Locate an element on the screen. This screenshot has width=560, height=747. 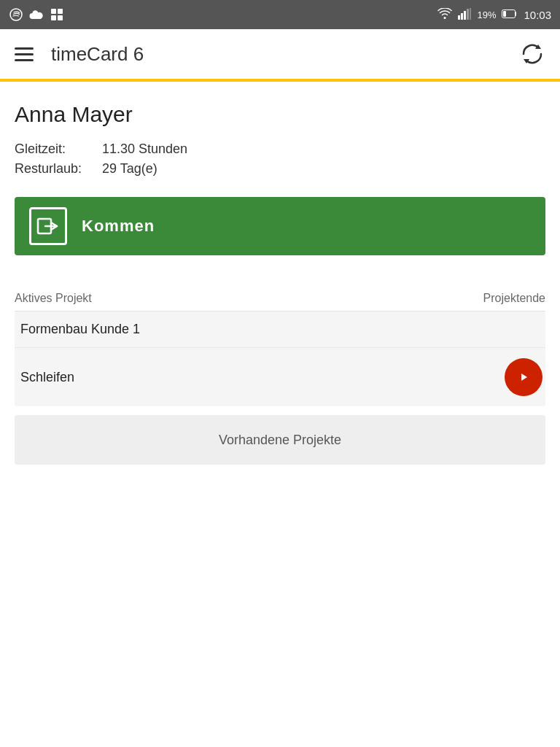
user-name: Anna Mayer is located at coordinates (280, 115).